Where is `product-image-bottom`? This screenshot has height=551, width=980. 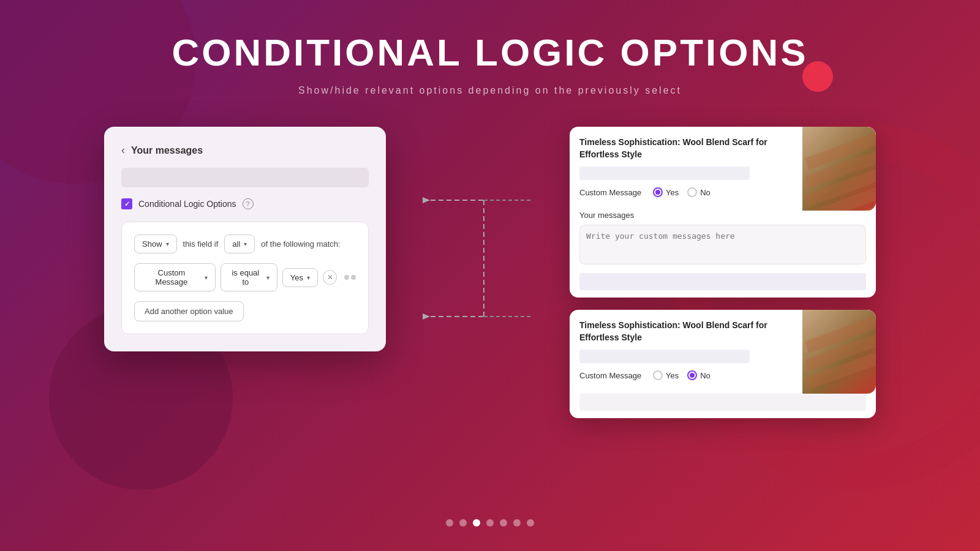
product-image-bottom is located at coordinates (839, 351).